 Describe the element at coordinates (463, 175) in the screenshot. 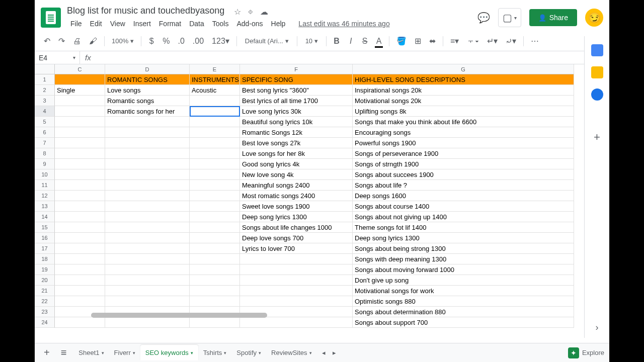

I see `cell: Songs about succees 1900` at that location.